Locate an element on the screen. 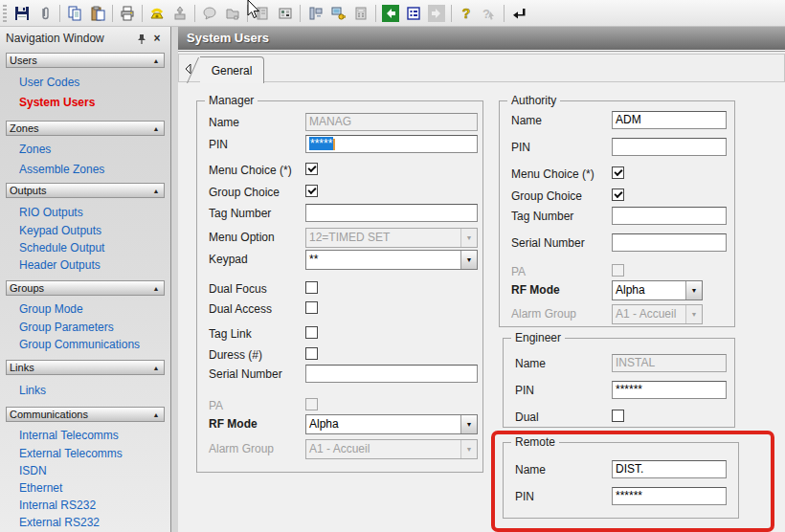 This screenshot has height=532, width=785. nav-item-group-communications: Group Communications is located at coordinates (79, 344).